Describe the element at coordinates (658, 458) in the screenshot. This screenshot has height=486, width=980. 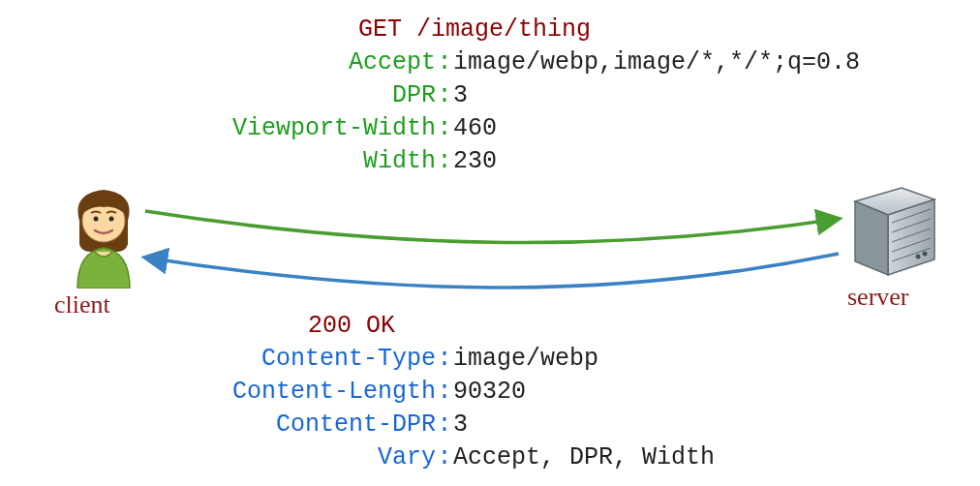
I see `response-header-value: Accept, DPR, Width` at that location.